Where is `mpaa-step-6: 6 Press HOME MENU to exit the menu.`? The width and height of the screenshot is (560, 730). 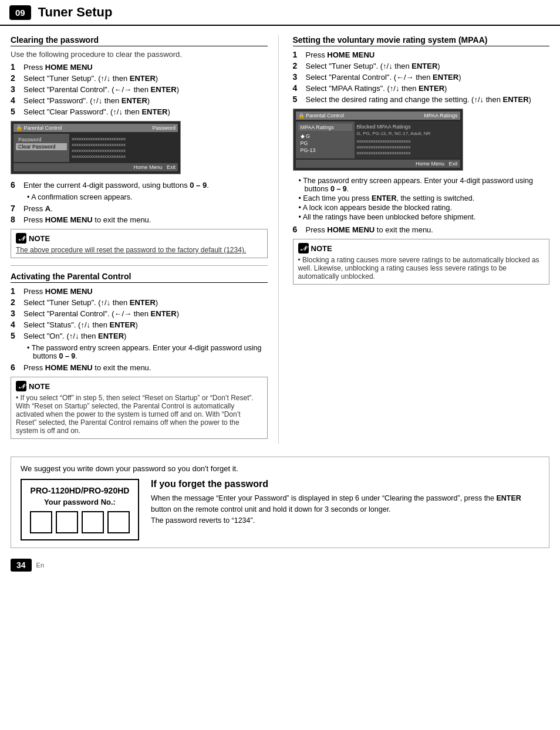 mpaa-step-6: 6 Press HOME MENU to exit the menu. is located at coordinates (421, 229).